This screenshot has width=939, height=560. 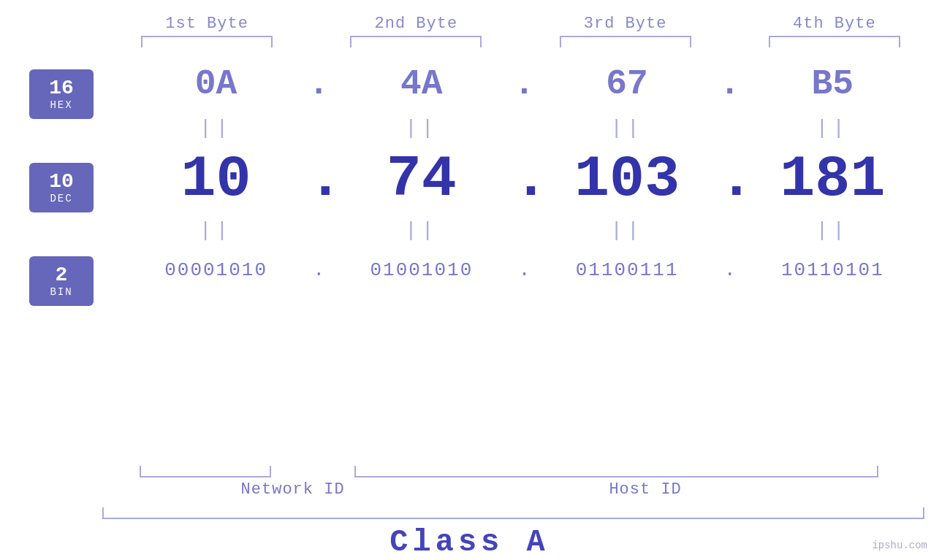 I want to click on hex-value-2: 4A, so click(x=421, y=84).